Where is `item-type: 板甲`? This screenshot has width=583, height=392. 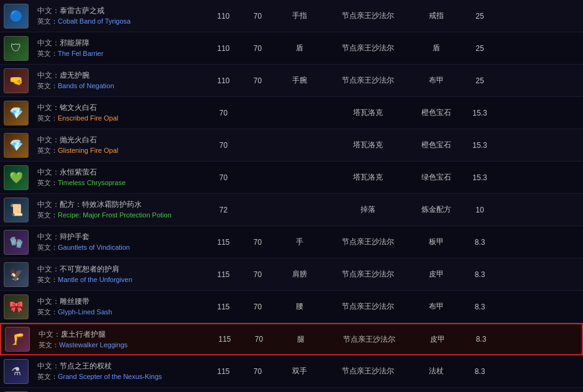 item-type: 板甲 is located at coordinates (436, 242).